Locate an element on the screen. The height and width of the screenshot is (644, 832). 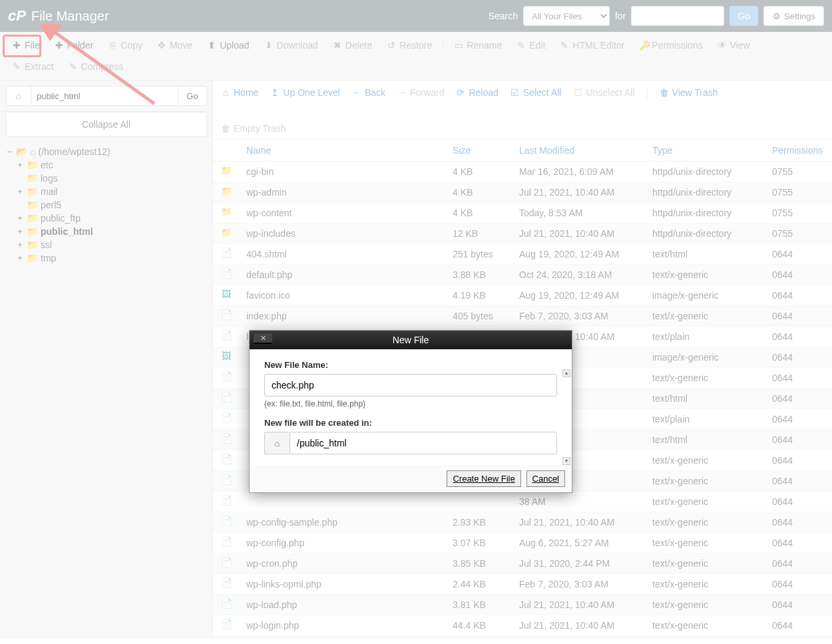
modal-title: New File is located at coordinates (411, 340).